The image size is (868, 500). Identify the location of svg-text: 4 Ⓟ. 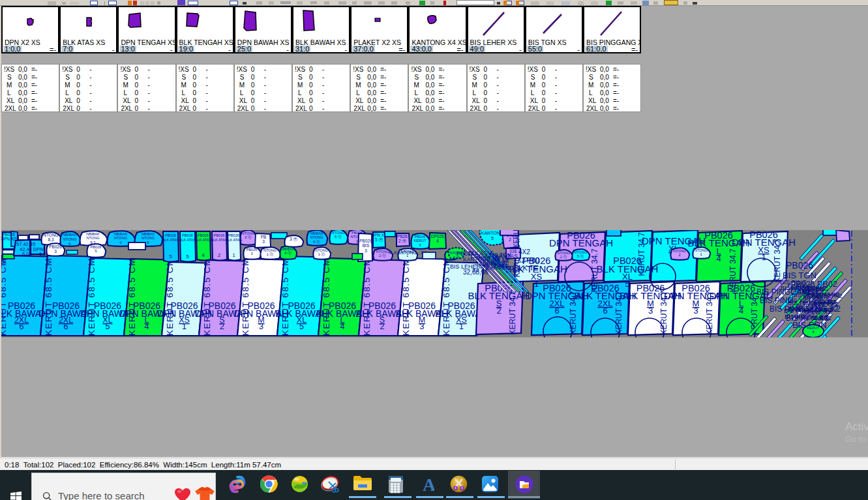
(288, 253).